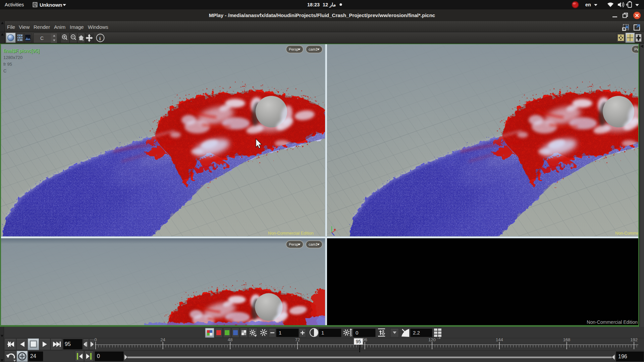  What do you see at coordinates (329, 5) in the screenshot?
I see `svg-text: 12 مار` at bounding box center [329, 5].